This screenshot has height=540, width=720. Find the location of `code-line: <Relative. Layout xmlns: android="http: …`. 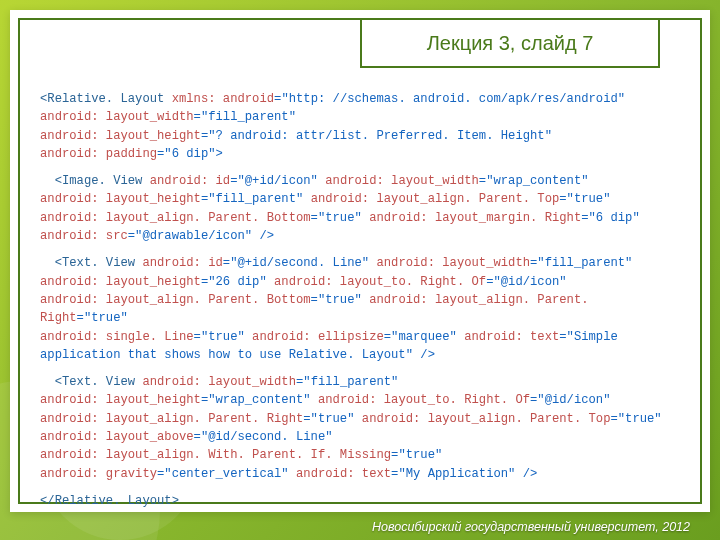

code-line: <Relative. Layout xmlns: android="http: … is located at coordinates (360, 126).